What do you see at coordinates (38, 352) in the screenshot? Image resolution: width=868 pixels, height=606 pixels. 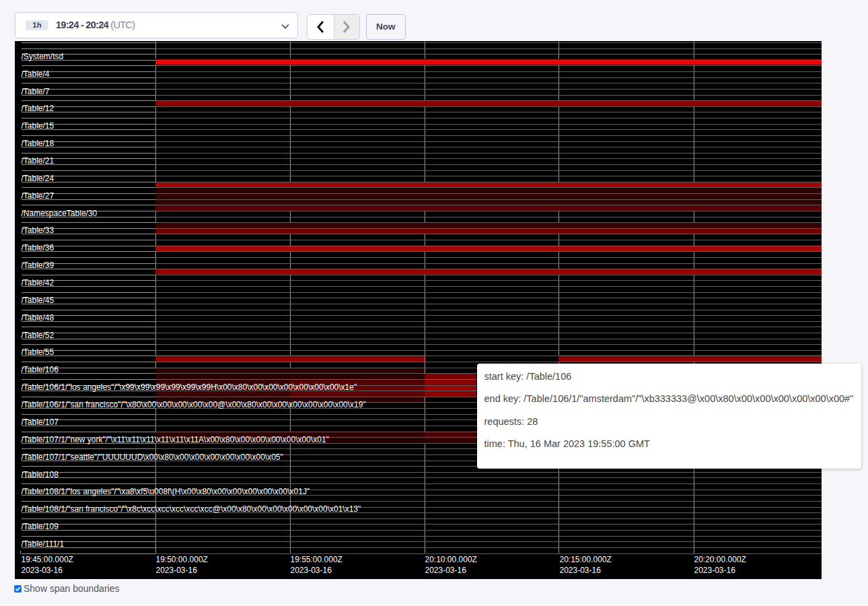 I see `svg-text: /Table/55` at bounding box center [38, 352].